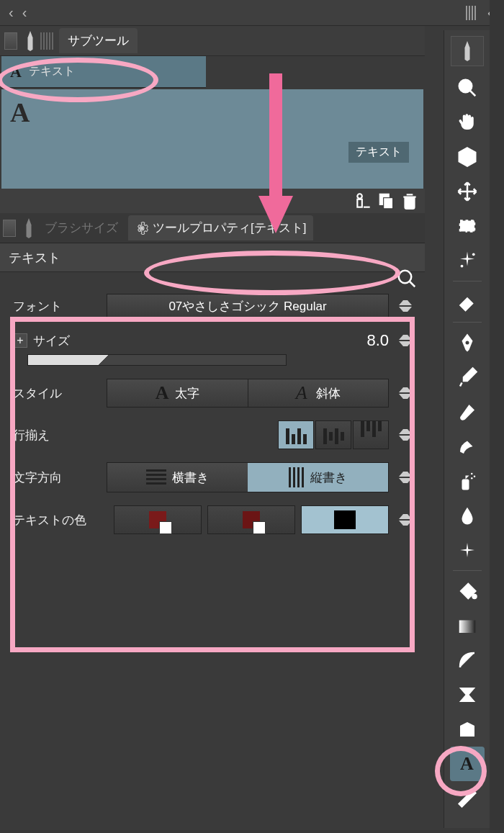 Image resolution: width=504 pixels, height=833 pixels. What do you see at coordinates (177, 477) in the screenshot?
I see `horizontal-text-button: 横書き` at bounding box center [177, 477].